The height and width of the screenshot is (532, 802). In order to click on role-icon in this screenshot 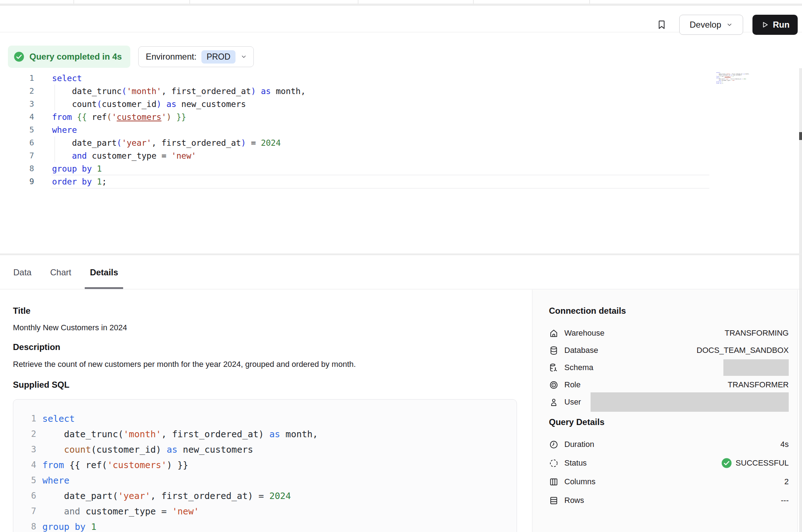, I will do `click(554, 385)`.